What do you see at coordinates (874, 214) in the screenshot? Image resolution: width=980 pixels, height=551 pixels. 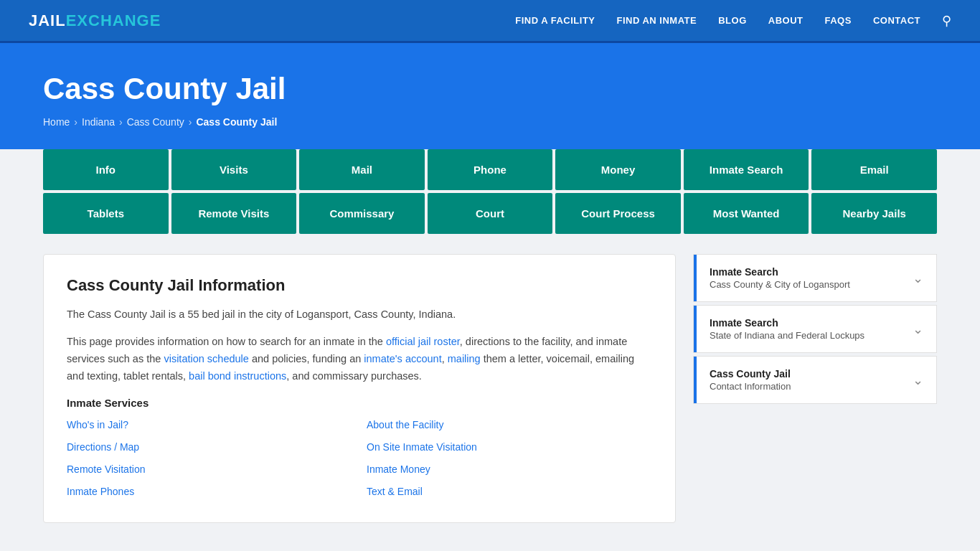 I see `btn-nearby-jails: Nearby Jails` at bounding box center [874, 214].